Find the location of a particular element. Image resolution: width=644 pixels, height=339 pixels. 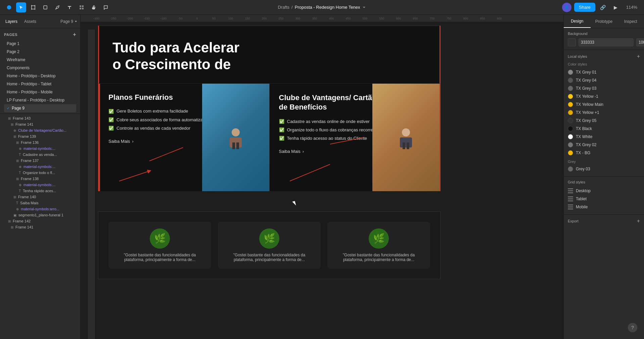

style-item-black: TX Black is located at coordinates (604, 129).